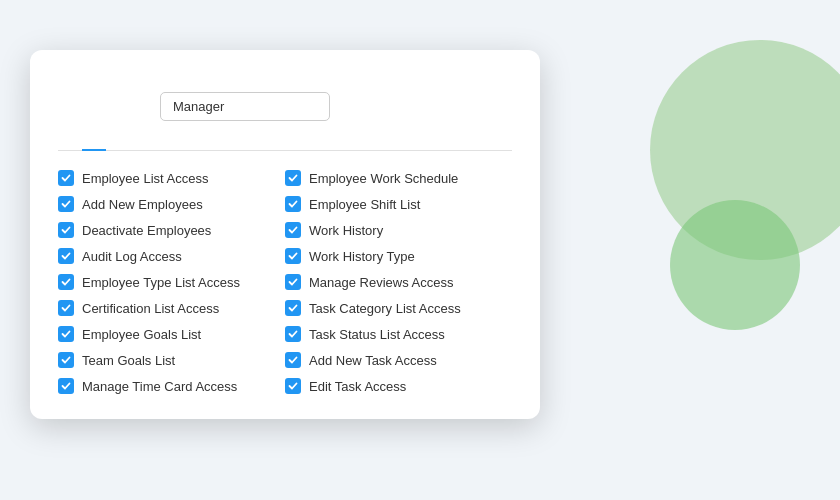  What do you see at coordinates (172, 204) in the screenshot?
I see `checkbox-item-add-new-employees: Add New Employees` at bounding box center [172, 204].